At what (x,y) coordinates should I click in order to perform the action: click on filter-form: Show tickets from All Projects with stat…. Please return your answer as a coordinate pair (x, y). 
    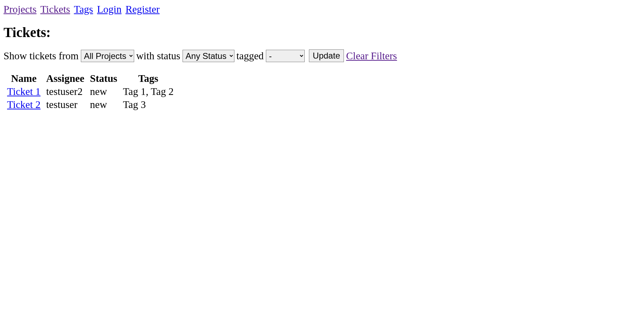
    Looking at the image, I should click on (322, 56).